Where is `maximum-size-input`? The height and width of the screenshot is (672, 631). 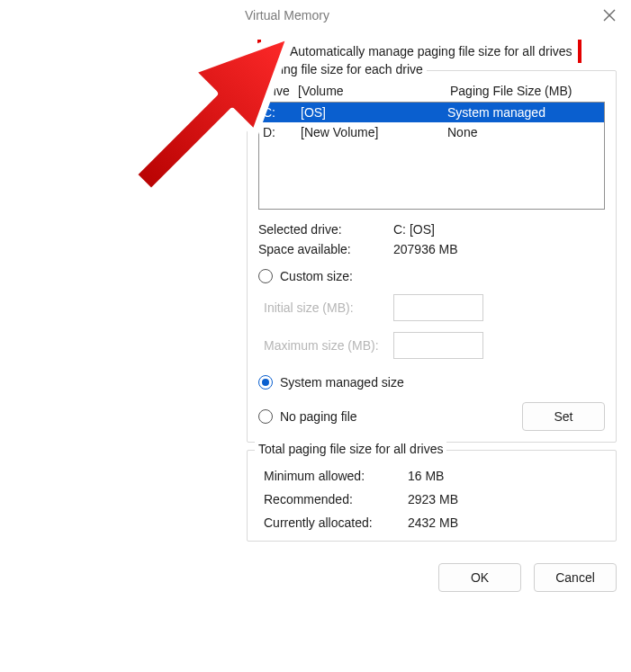 maximum-size-input is located at coordinates (438, 345).